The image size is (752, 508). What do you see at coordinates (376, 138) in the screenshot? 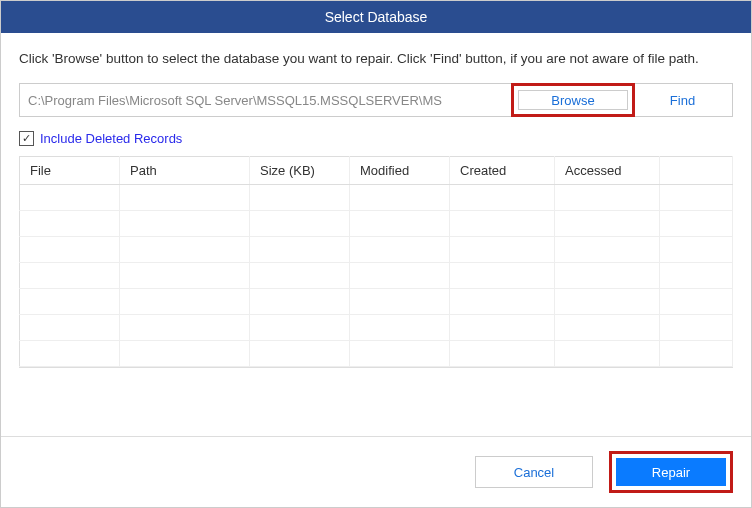
I see `include-deleted-row: ✓ Include Deleted Records` at bounding box center [376, 138].